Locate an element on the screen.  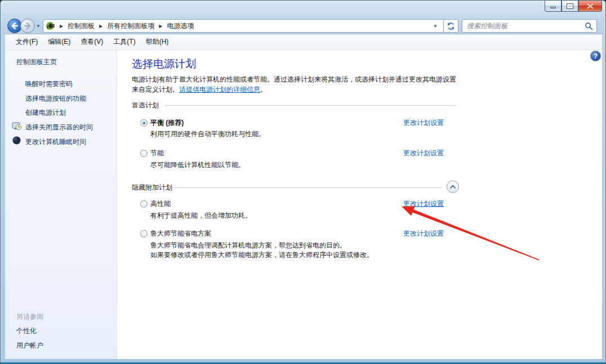
plan-description-line2: 如果要修改或者停用鲁大师节能电源方案，请在鲁大师程序中设置或修改。 is located at coordinates (262, 255).